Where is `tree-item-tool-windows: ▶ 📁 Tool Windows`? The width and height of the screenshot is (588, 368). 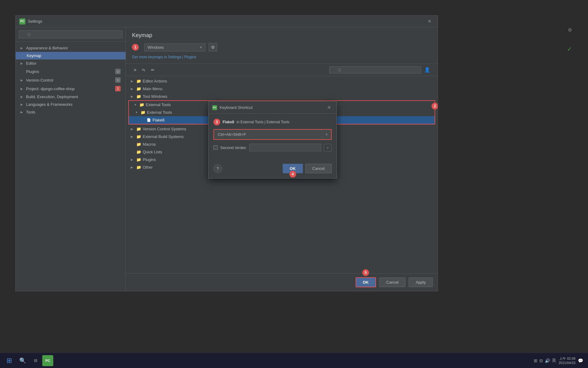
tree-item-tool-windows: ▶ 📁 Tool Windows is located at coordinates (282, 96).